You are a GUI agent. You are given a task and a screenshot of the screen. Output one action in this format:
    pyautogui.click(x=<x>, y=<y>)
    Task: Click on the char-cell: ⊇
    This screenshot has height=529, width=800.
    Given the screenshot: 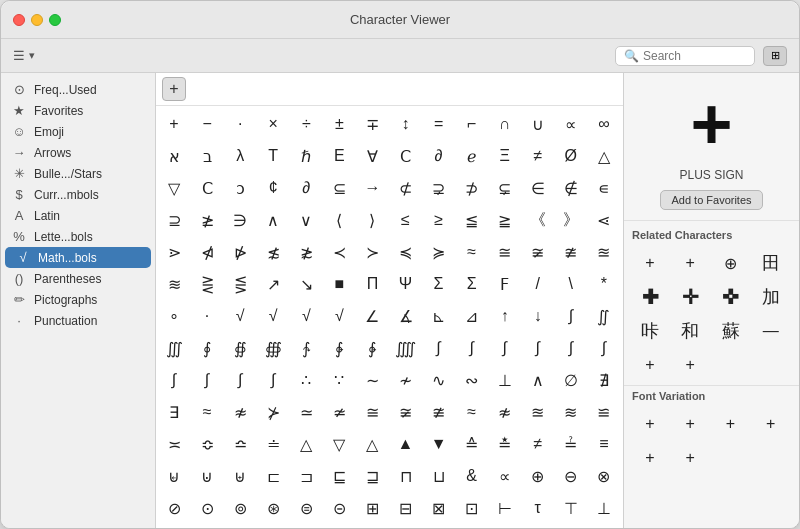 What is the action you would take?
    pyautogui.click(x=174, y=220)
    